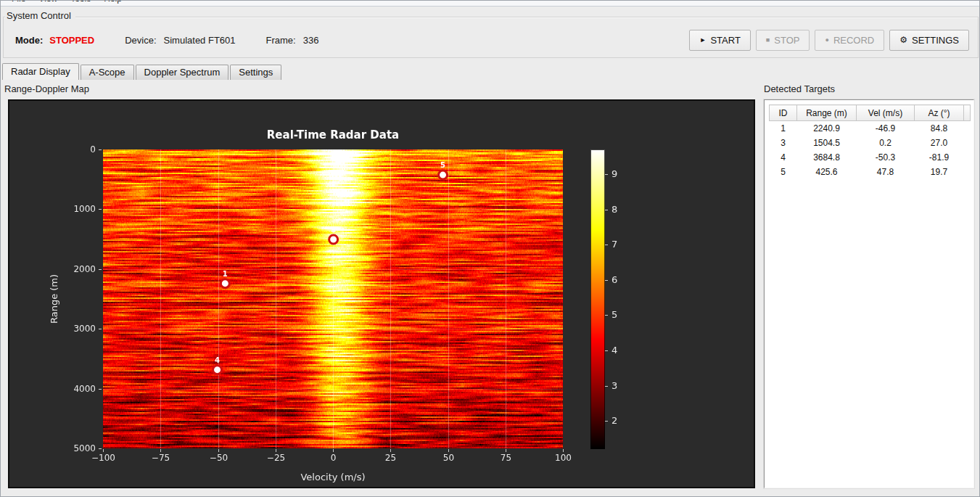 This screenshot has width=980, height=497. I want to click on mode-status-value: STOPPED, so click(72, 41).